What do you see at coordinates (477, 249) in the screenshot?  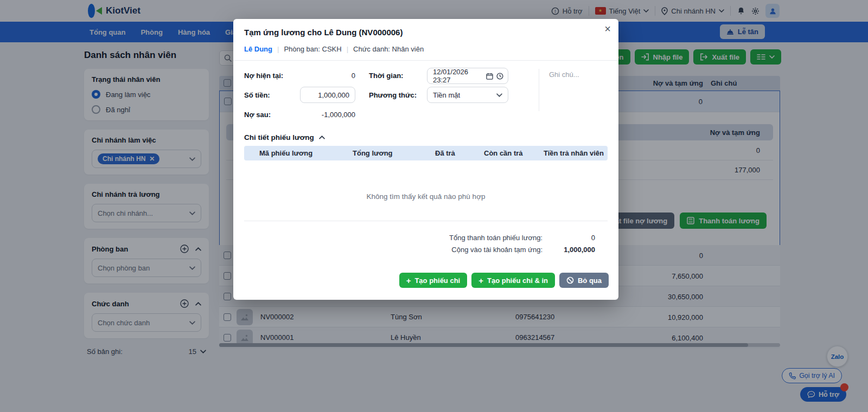 I see `advance-account-label: Cộng vào tài khoản tạm ứng:` at bounding box center [477, 249].